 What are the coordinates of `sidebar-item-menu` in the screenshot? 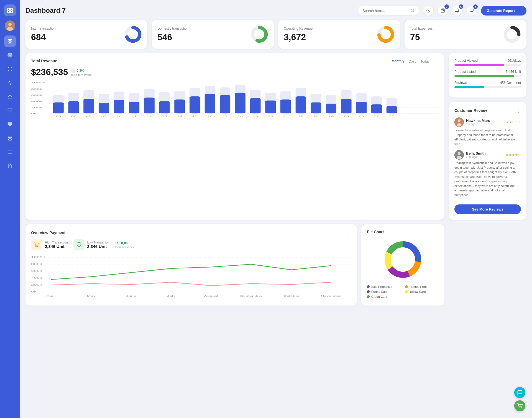 It's located at (10, 152).